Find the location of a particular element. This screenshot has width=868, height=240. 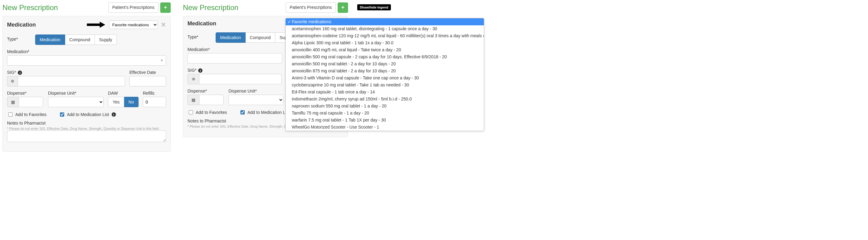

daw-no-button: No is located at coordinates (131, 102).